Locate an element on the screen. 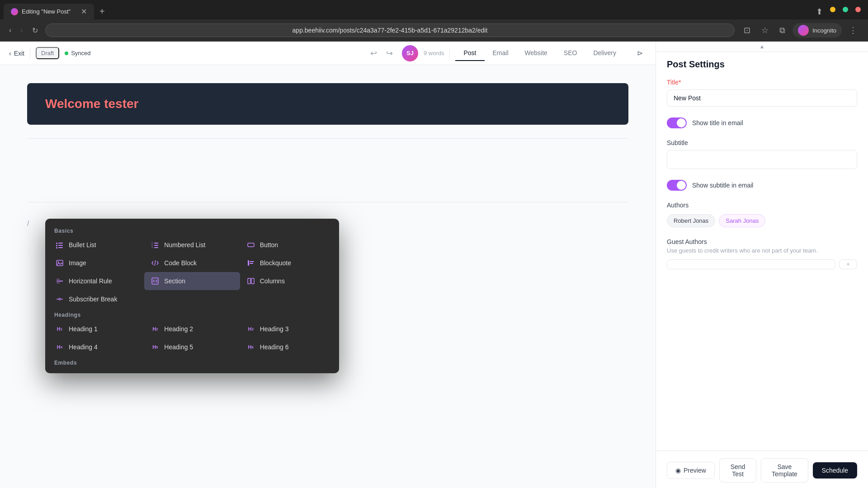 This screenshot has width=868, height=488. panel-collapse-button: ⊳ is located at coordinates (640, 53).